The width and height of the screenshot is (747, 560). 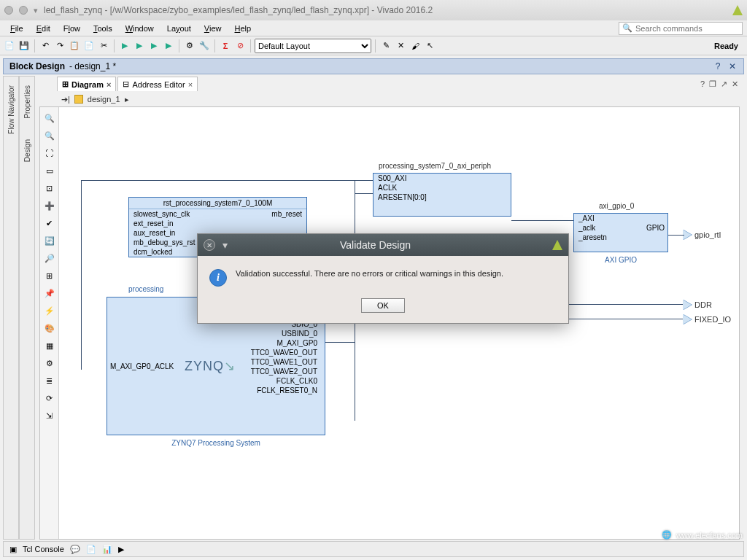 I want to click on select-icon: ▭, so click(x=50, y=171).